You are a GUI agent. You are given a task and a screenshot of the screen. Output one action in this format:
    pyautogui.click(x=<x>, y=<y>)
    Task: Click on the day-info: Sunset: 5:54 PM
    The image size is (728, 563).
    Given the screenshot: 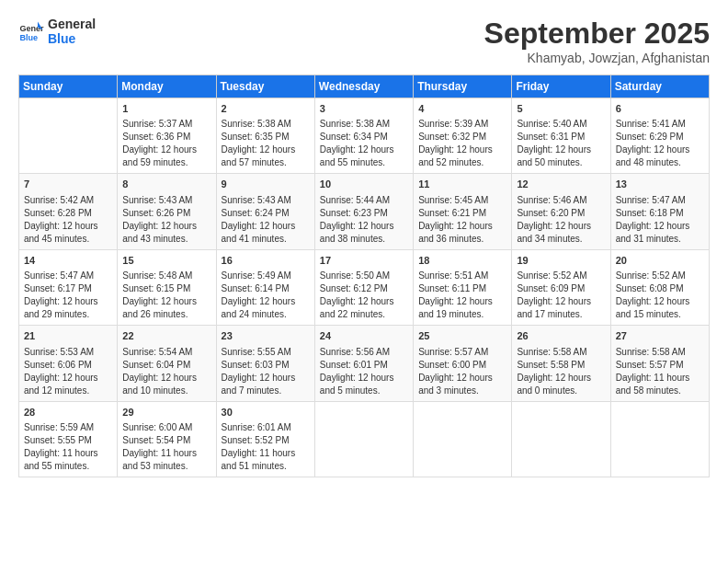 What is the action you would take?
    pyautogui.click(x=166, y=441)
    